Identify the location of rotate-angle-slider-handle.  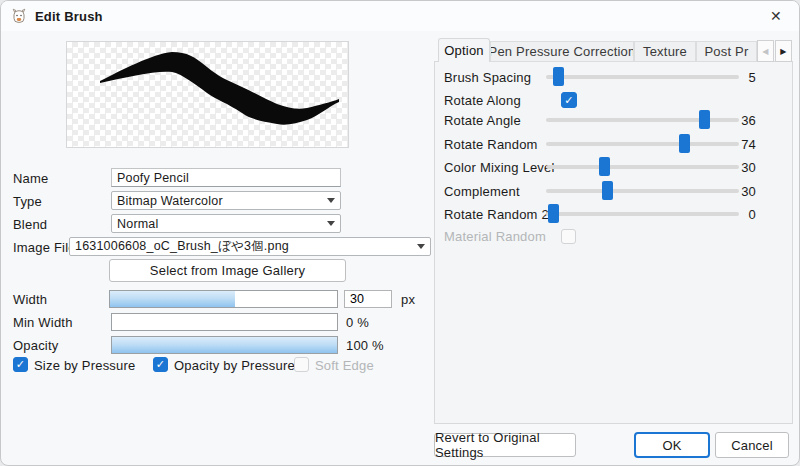
(704, 120).